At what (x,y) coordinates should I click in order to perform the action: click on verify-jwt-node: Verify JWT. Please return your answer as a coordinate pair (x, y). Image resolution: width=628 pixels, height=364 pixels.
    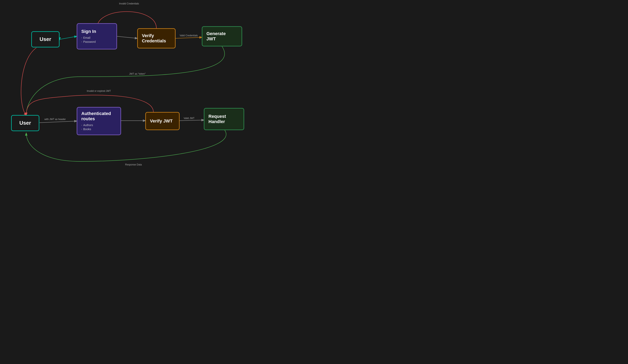
    Looking at the image, I should click on (162, 121).